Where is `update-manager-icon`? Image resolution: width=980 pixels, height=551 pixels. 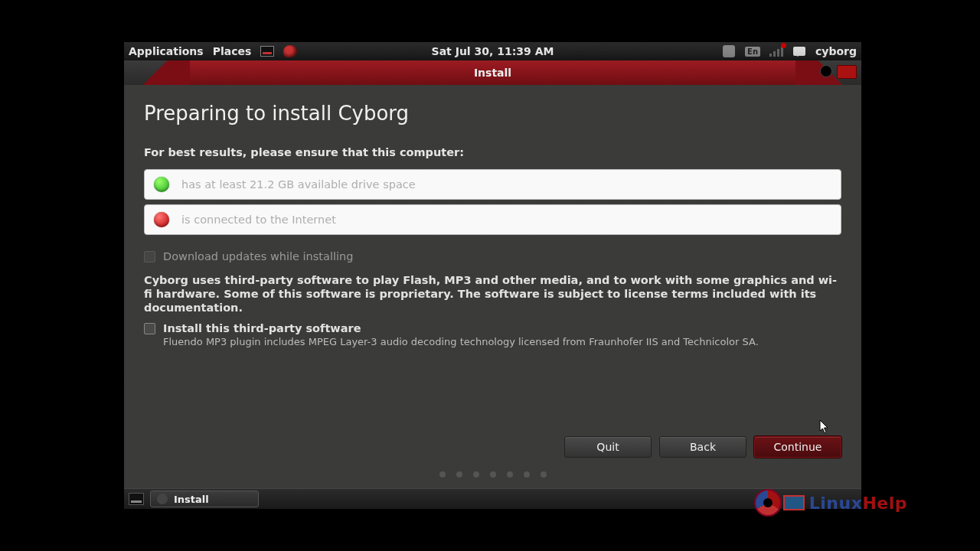 update-manager-icon is located at coordinates (729, 51).